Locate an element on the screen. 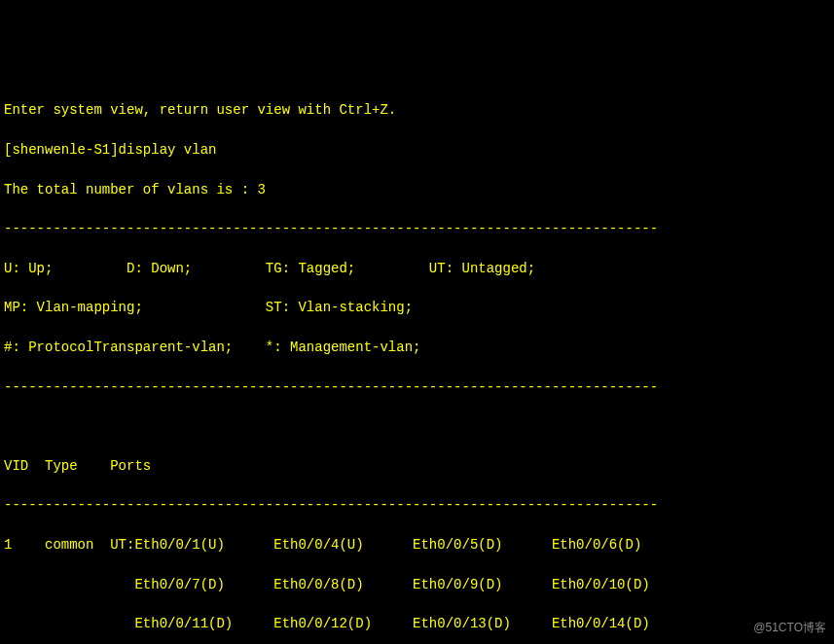  terminal-line: #: ProtocolTransparent-vlan; *: Manageme… is located at coordinates (417, 347).